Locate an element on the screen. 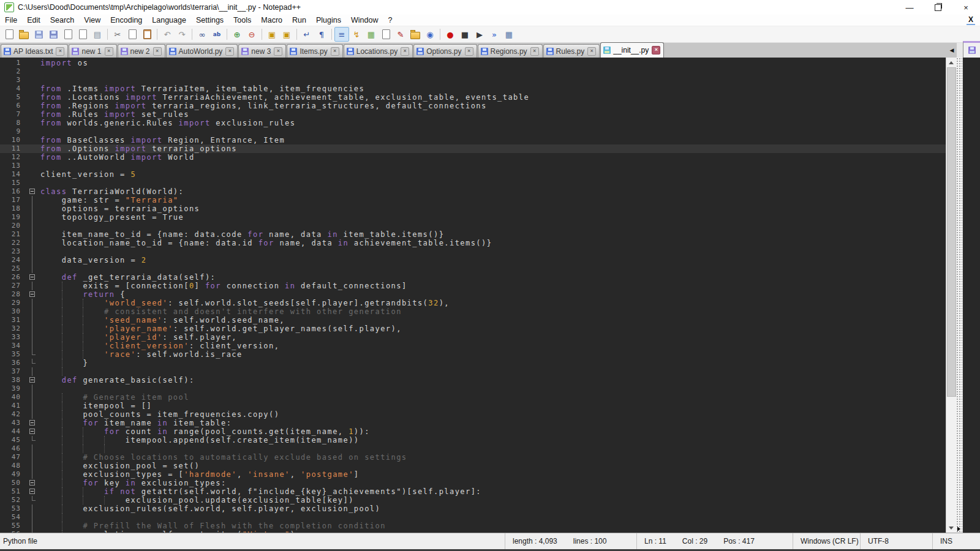 Image resolution: width=980 pixels, height=551 pixels. code-line: 37 is located at coordinates (473, 372).